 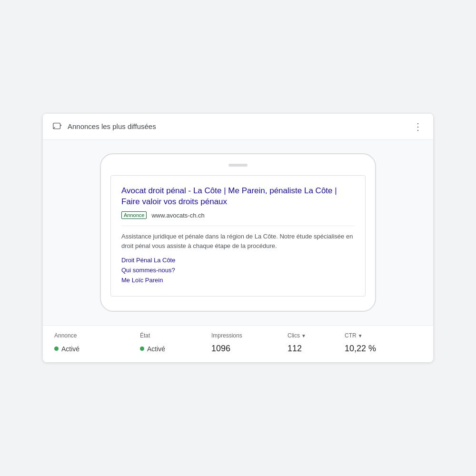 What do you see at coordinates (58, 127) in the screenshot?
I see `ad-icon` at bounding box center [58, 127].